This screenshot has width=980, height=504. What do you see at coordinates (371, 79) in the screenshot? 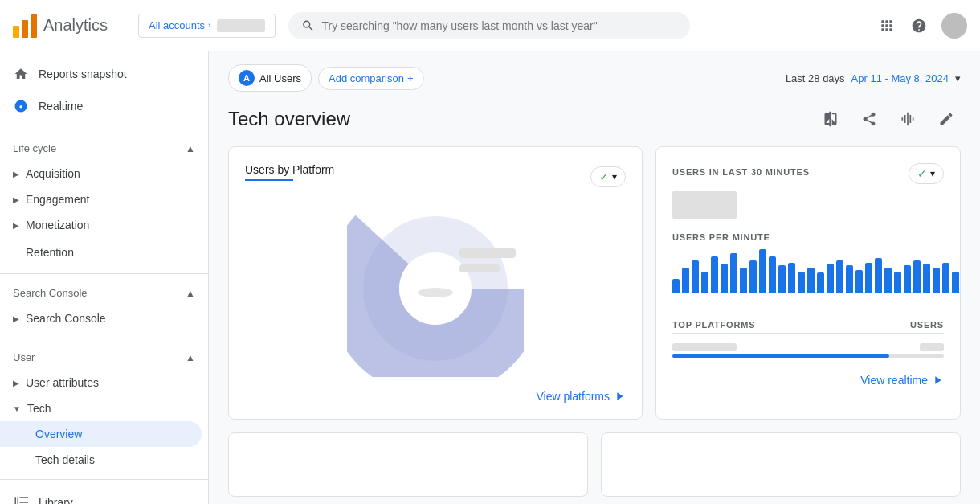
I see `add-comparison-button: Add comparison +` at bounding box center [371, 79].